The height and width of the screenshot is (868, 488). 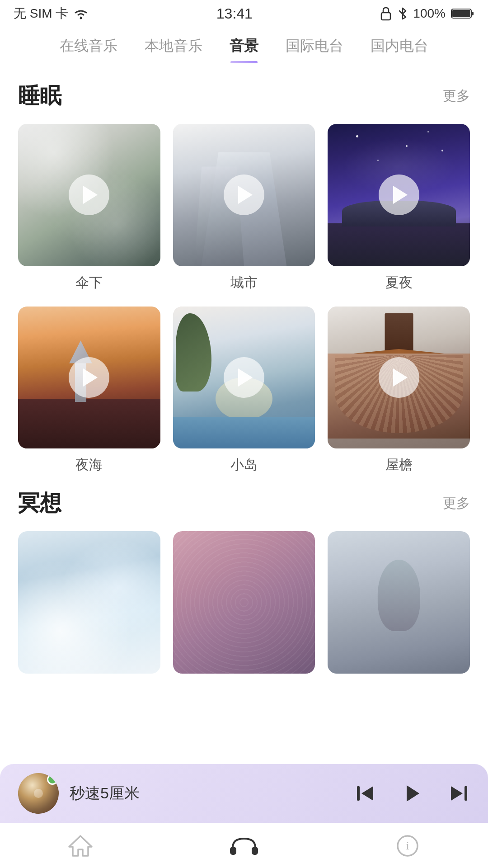 I want to click on play-triangle-island, so click(x=245, y=377).